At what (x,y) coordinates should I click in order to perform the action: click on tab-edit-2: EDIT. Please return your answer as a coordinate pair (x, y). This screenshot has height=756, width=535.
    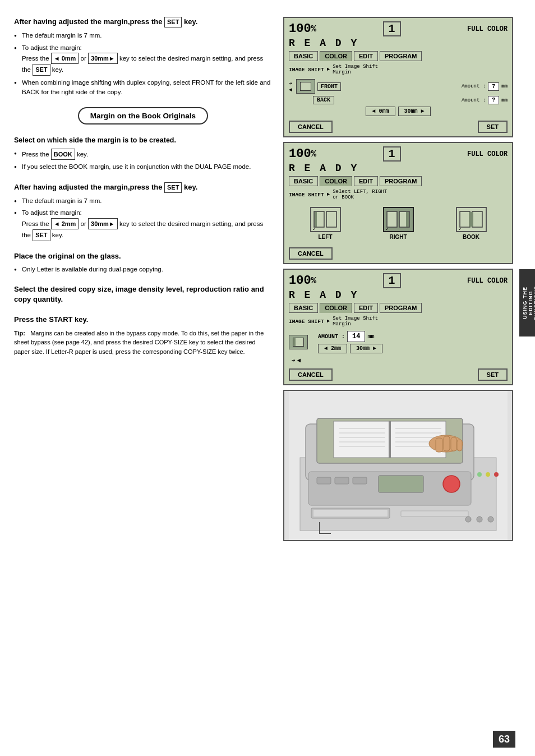
    Looking at the image, I should click on (366, 181).